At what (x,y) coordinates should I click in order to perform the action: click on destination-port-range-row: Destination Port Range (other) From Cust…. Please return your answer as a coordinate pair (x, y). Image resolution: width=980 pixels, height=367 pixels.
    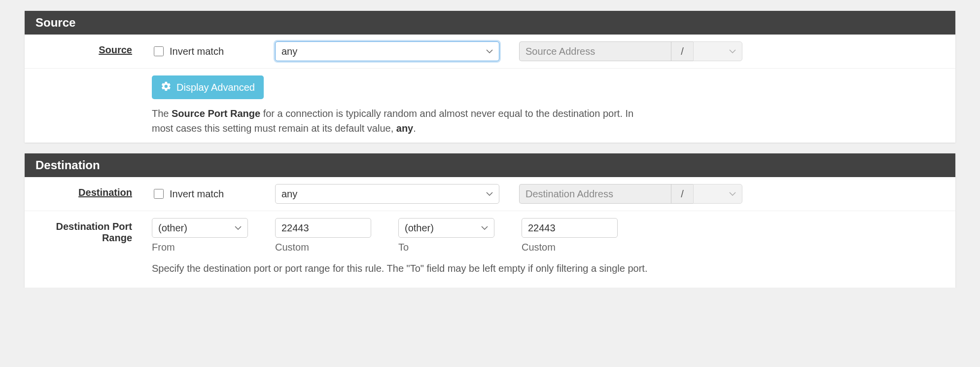
    Looking at the image, I should click on (490, 236).